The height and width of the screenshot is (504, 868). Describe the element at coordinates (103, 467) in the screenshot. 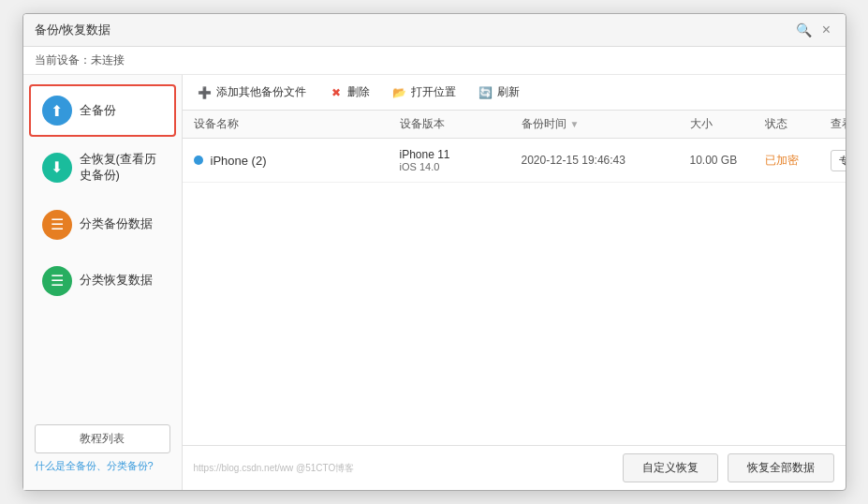

I see `faq-link: 什么是全备份、分类备份?` at that location.